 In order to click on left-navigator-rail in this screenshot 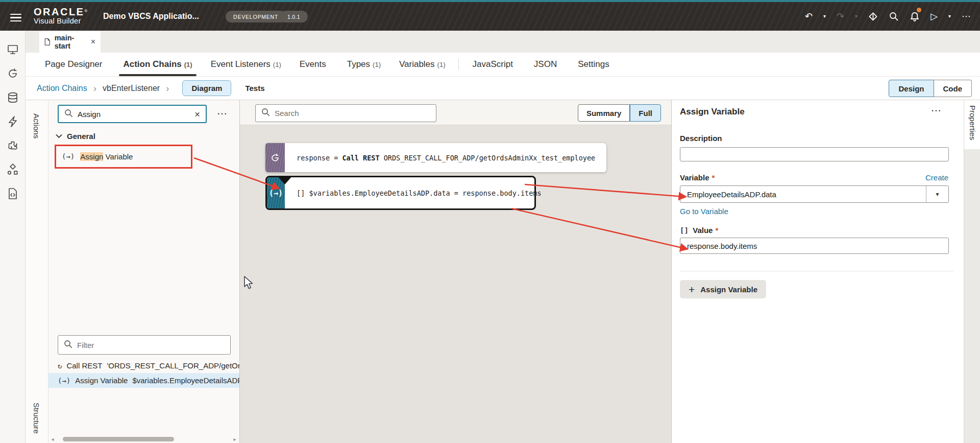, I will do `click(13, 237)`.